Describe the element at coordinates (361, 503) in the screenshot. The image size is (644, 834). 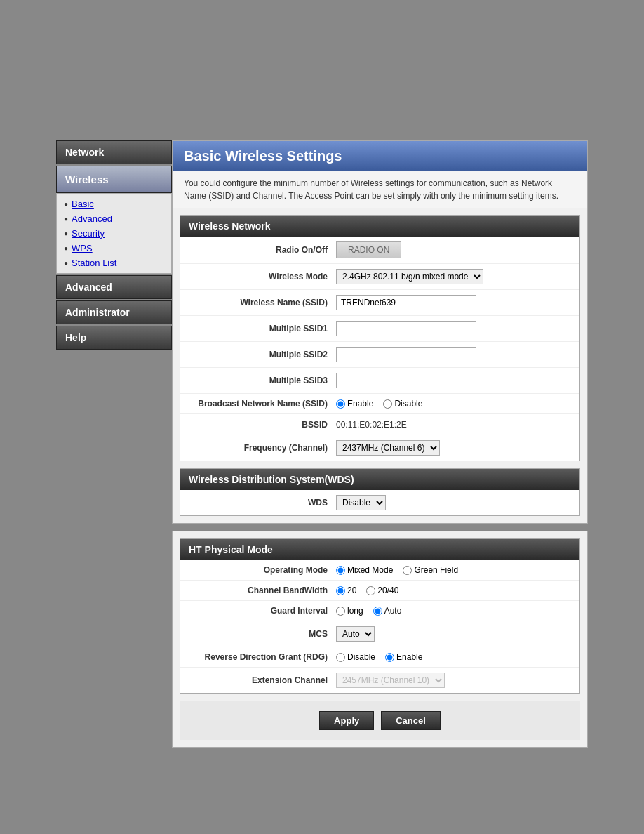
I see `wds-select: Disable Enable` at that location.